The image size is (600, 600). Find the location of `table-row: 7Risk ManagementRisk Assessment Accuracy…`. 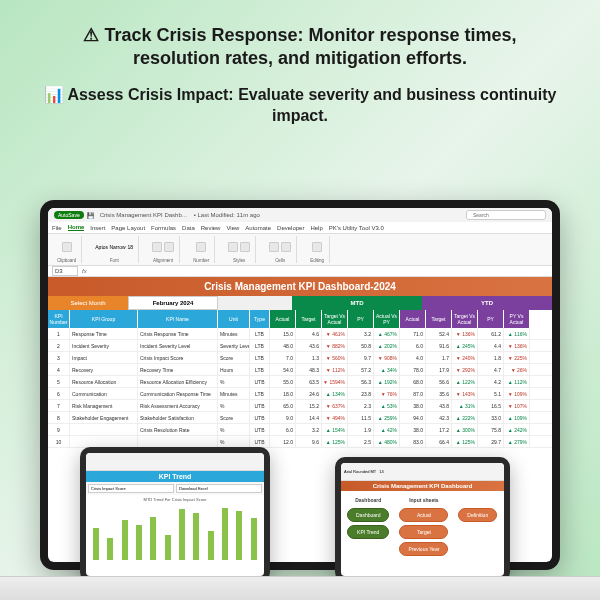

table-row: 7Risk ManagementRisk Assessment Accuracy… is located at coordinates (300, 406).